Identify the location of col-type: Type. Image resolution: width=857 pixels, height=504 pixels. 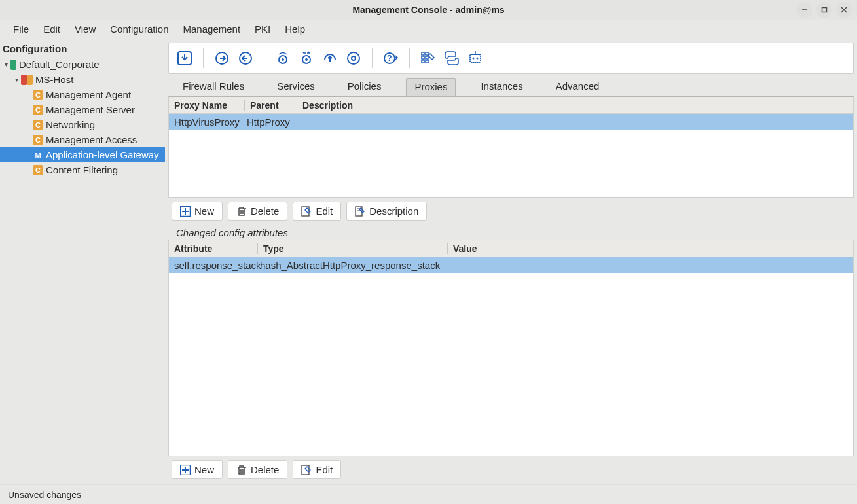
(352, 249).